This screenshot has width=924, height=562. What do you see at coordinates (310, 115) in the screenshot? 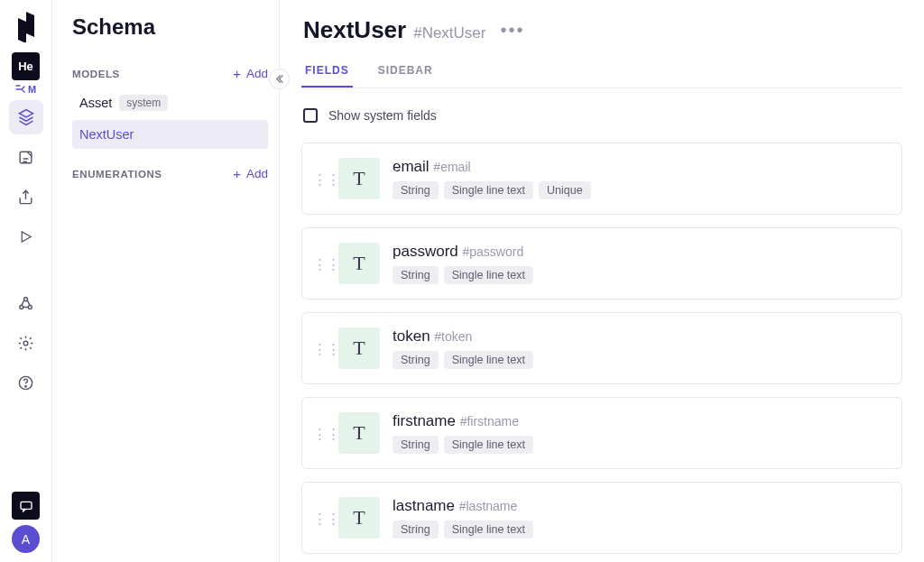
I see `checkbox-icon` at bounding box center [310, 115].